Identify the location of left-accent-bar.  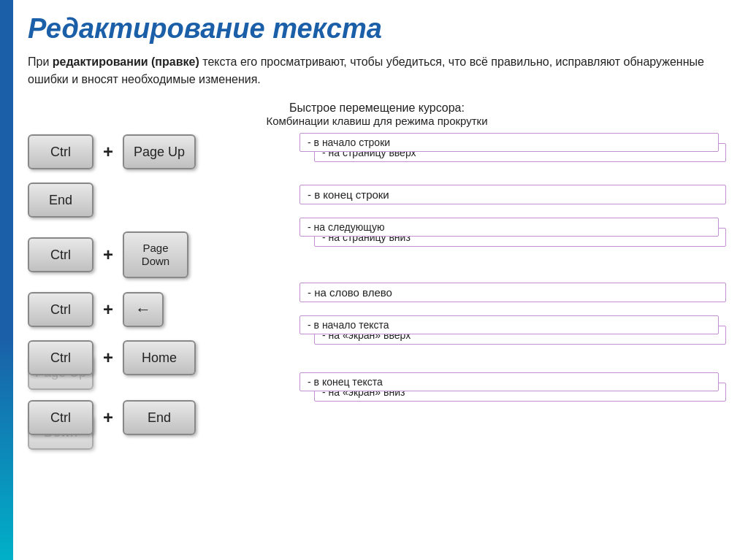
(7, 280).